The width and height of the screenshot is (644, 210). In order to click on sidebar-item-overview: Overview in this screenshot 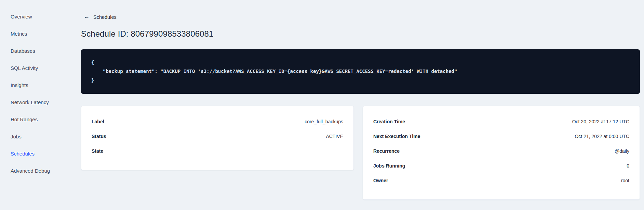, I will do `click(40, 16)`.